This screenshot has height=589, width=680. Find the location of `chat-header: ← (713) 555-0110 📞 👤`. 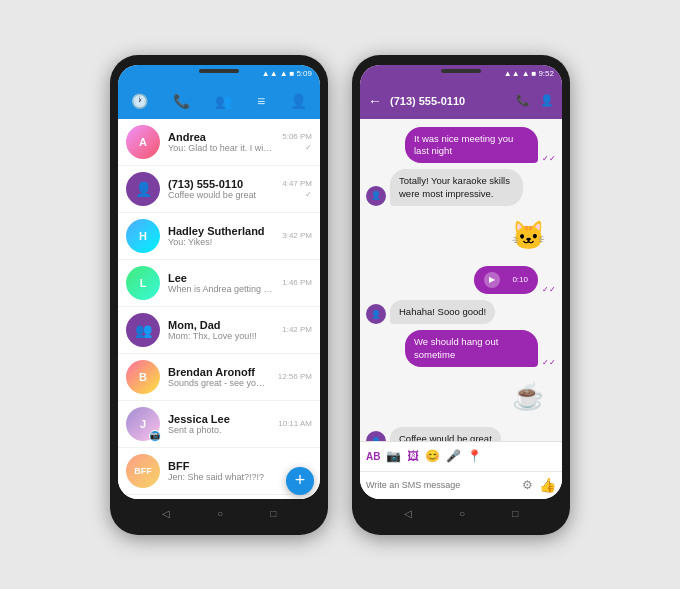

chat-header: ← (713) 555-0110 📞 👤 is located at coordinates (461, 101).